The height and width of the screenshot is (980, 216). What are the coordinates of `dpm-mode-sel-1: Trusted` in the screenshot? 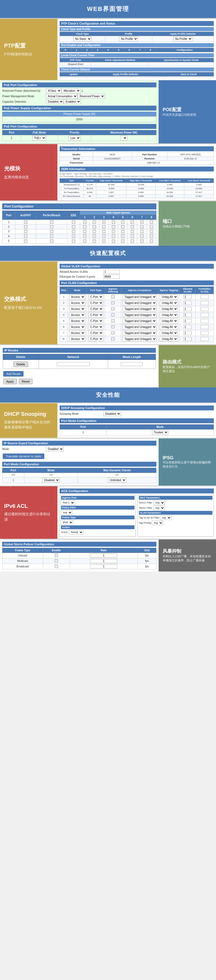 It's located at (160, 432).